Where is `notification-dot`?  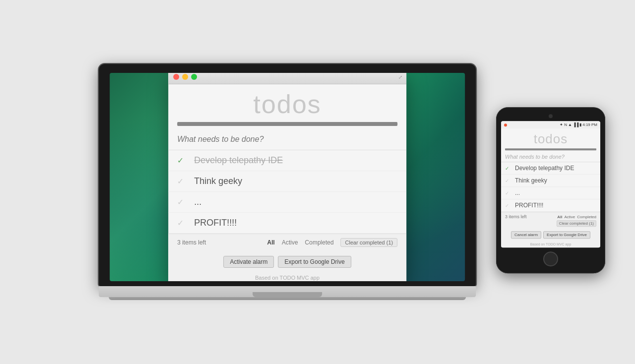 notification-dot is located at coordinates (506, 125).